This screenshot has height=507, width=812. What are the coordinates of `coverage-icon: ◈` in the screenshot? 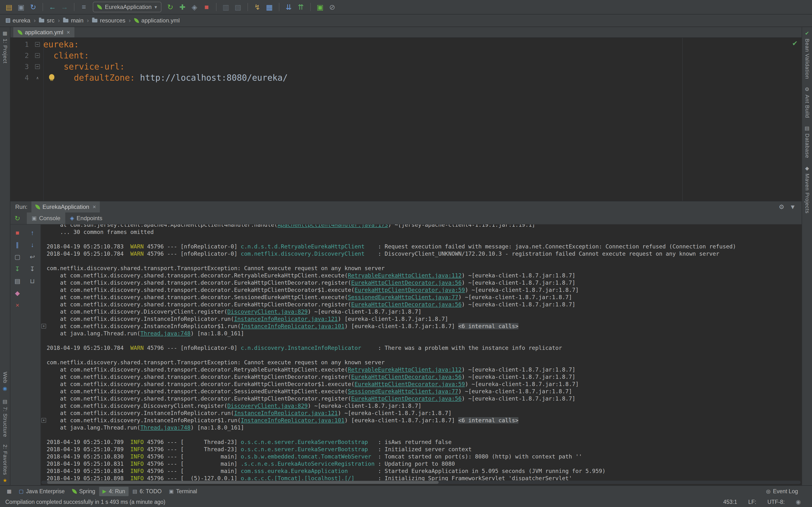 It's located at (195, 7).